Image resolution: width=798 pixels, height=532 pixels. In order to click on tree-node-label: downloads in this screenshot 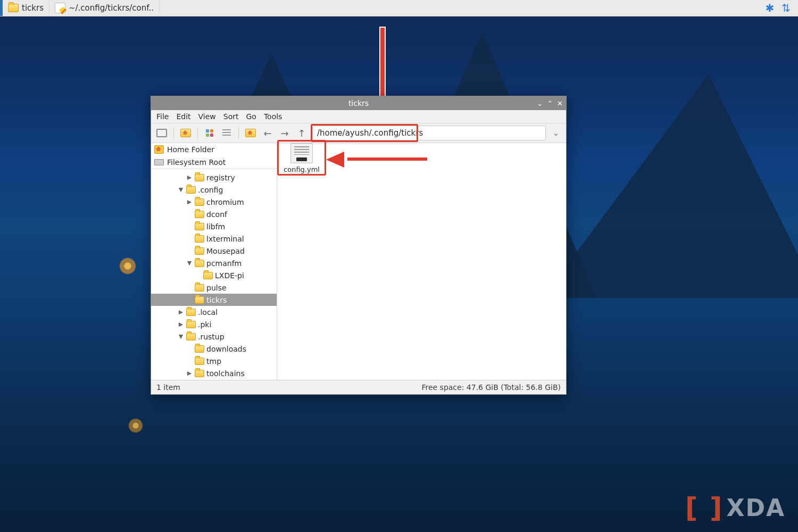, I will do `click(227, 349)`.